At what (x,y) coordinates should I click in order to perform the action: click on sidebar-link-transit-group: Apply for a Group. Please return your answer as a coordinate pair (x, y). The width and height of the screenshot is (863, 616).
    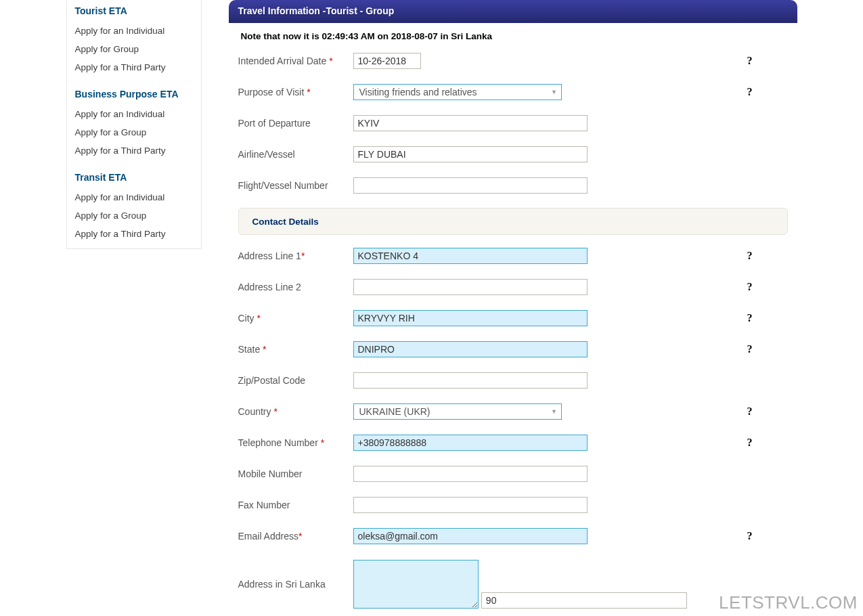
    Looking at the image, I should click on (134, 215).